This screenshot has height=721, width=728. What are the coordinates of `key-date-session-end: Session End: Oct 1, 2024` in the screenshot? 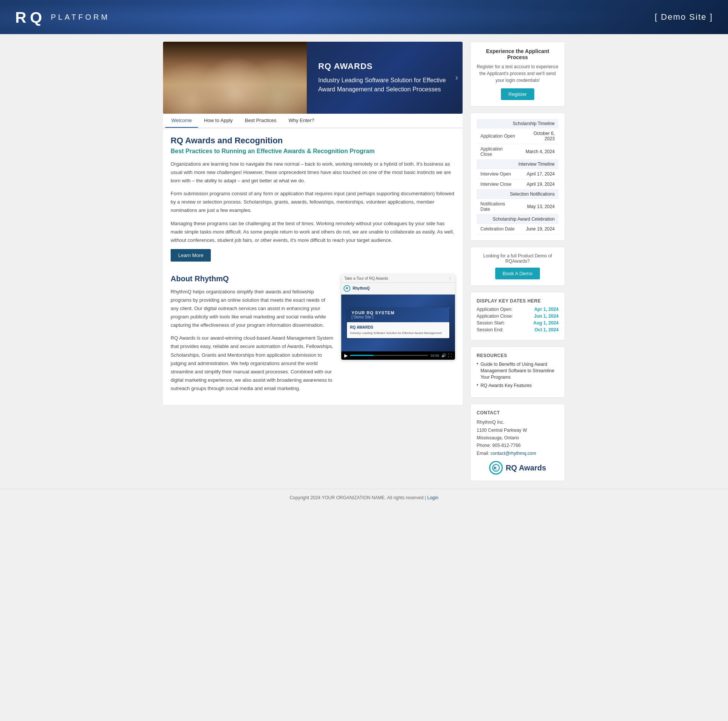 It's located at (518, 330).